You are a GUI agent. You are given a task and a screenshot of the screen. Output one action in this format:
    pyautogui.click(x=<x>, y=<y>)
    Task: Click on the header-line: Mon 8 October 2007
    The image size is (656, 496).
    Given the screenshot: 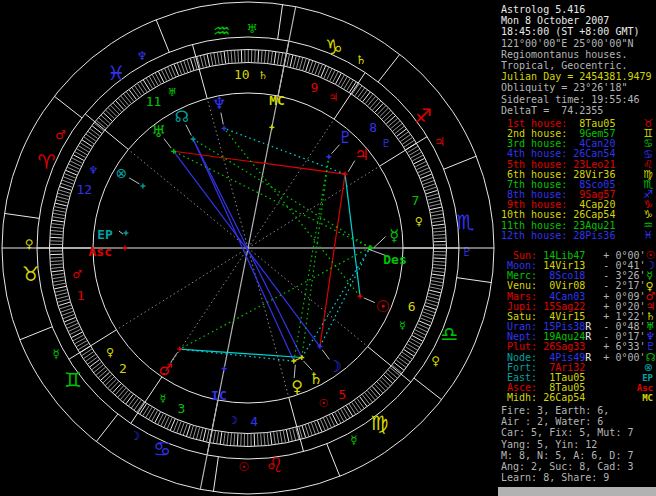 What is the action you would take?
    pyautogui.click(x=576, y=20)
    